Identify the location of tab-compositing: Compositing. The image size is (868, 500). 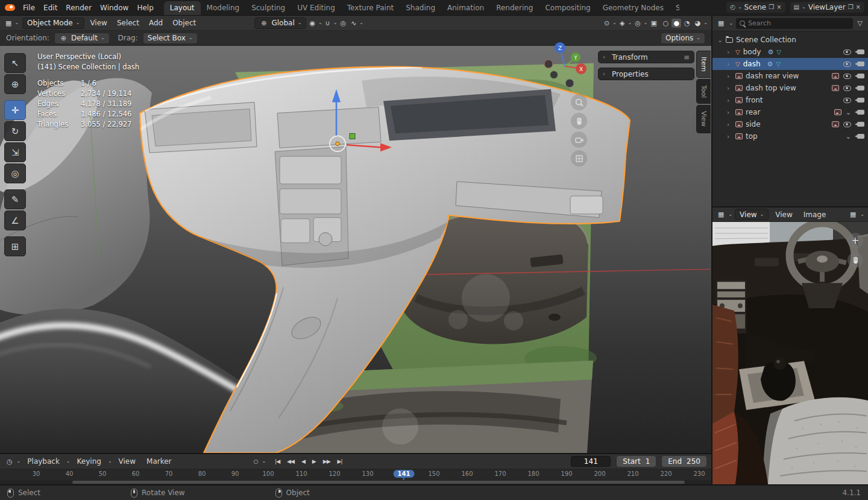
(568, 8).